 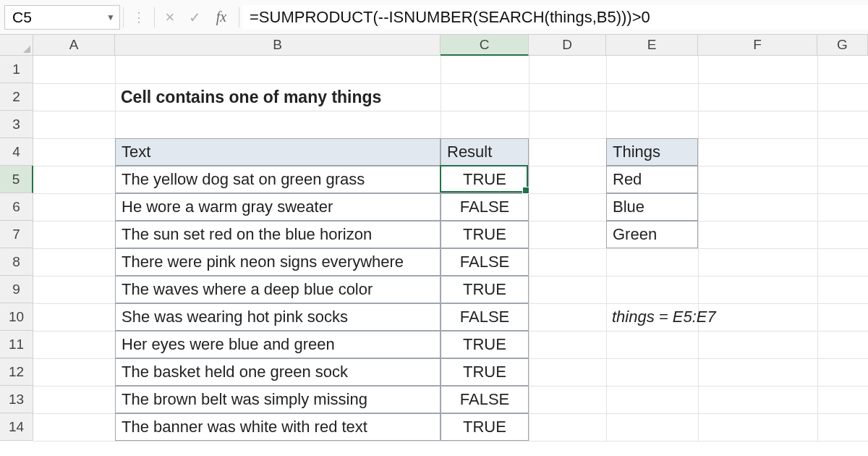 I want to click on table-row-text: The brown belt was simply missing, so click(x=278, y=400).